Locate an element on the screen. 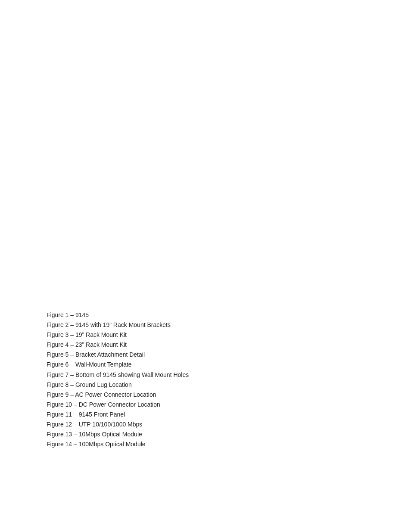  list-item: Figure 13 – 10Mbps Optical Module is located at coordinates (118, 434).